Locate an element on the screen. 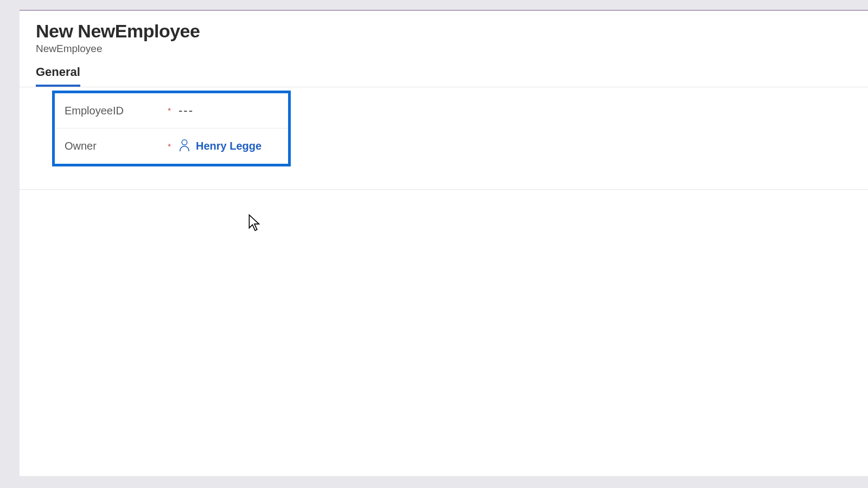  employeeid-placeholder: --- is located at coordinates (186, 111).